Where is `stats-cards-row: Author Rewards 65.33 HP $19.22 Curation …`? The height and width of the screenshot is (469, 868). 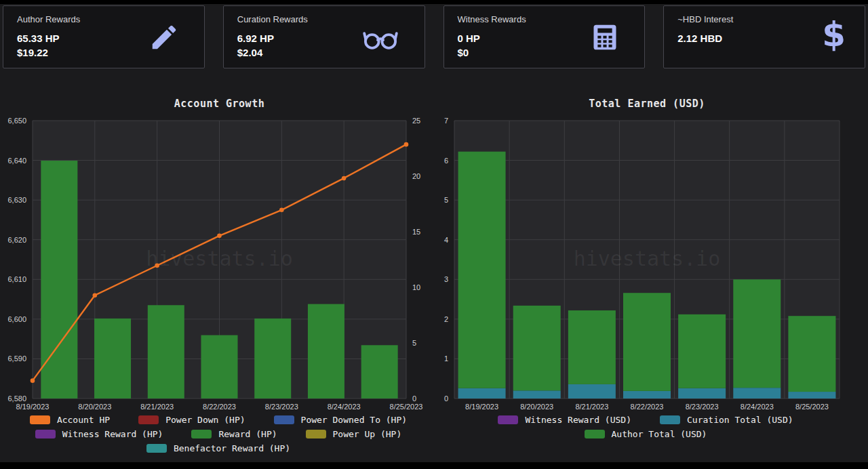 stats-cards-row: Author Rewards 65.33 HP $19.22 Curation … is located at coordinates (434, 37).